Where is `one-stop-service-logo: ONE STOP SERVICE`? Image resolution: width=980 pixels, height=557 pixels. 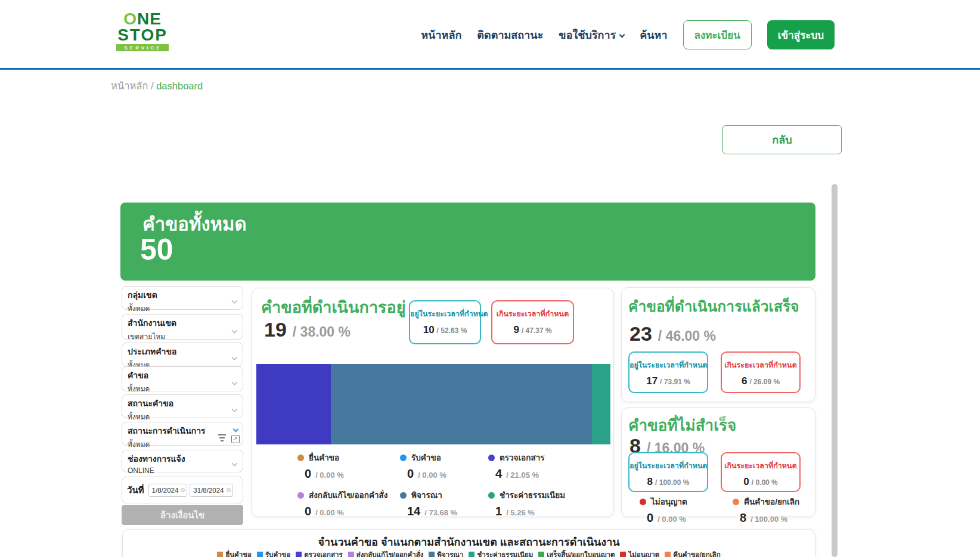
one-stop-service-logo: ONE STOP SERVICE is located at coordinates (142, 31).